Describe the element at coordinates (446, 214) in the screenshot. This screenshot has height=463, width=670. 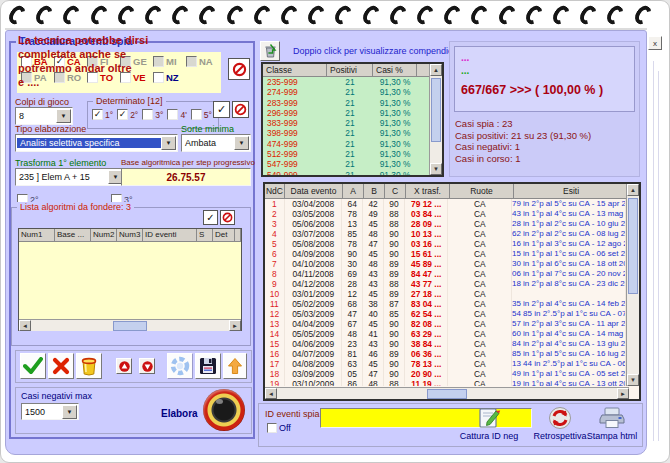
I see `table-row: 203/05/200878498803 84 ...CA43 in 1°p al…` at that location.